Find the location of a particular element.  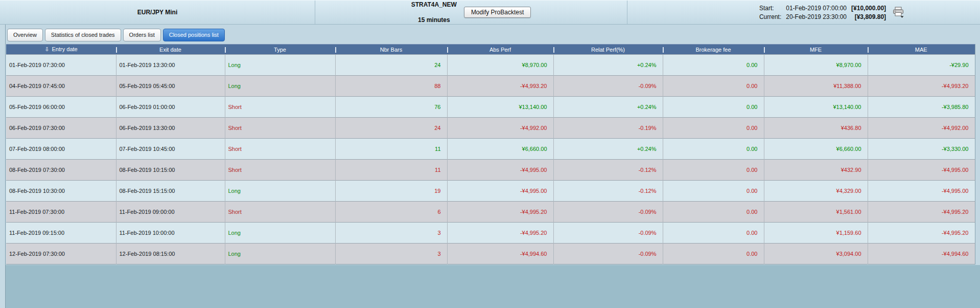

column-header-fee: Brokerage fee is located at coordinates (713, 50).